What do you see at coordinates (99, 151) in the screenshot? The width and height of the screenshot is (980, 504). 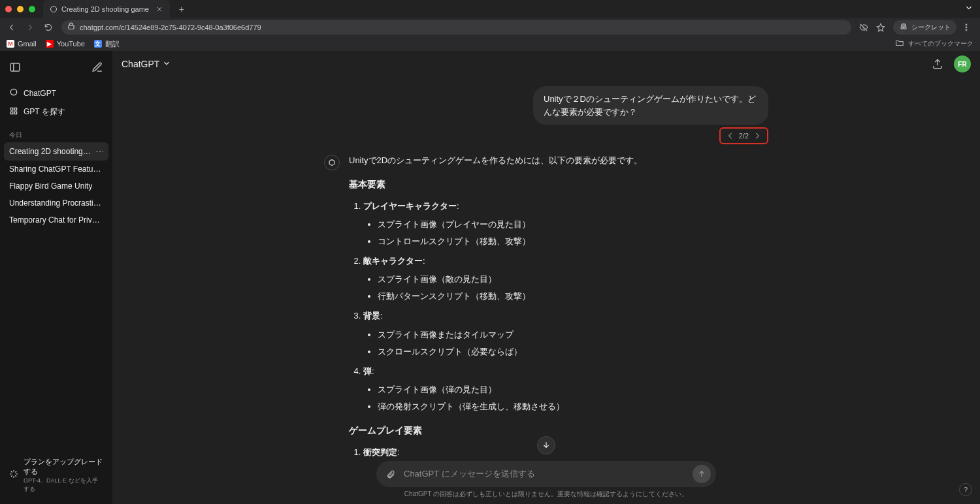 I see `history-more-icon: ⋯` at bounding box center [99, 151].